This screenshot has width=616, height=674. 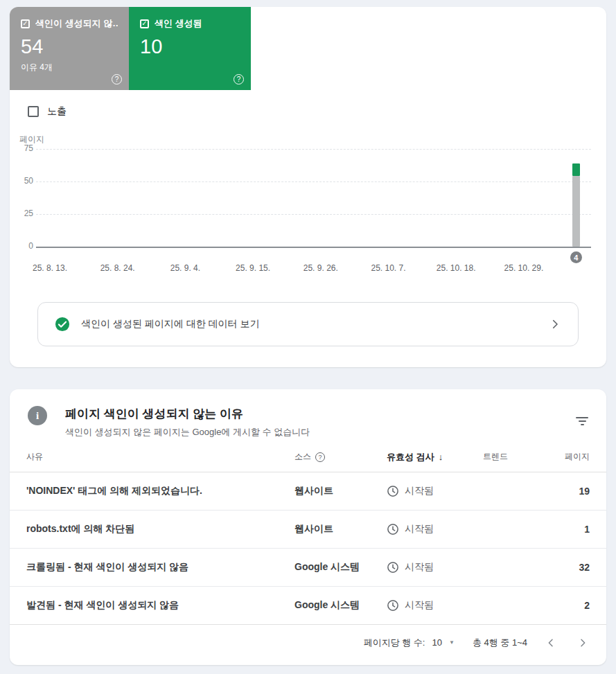 What do you see at coordinates (308, 529) in the screenshot?
I see `table-row: robots.txt에 의해 차단됨 웹사이트 시작됨 1` at bounding box center [308, 529].